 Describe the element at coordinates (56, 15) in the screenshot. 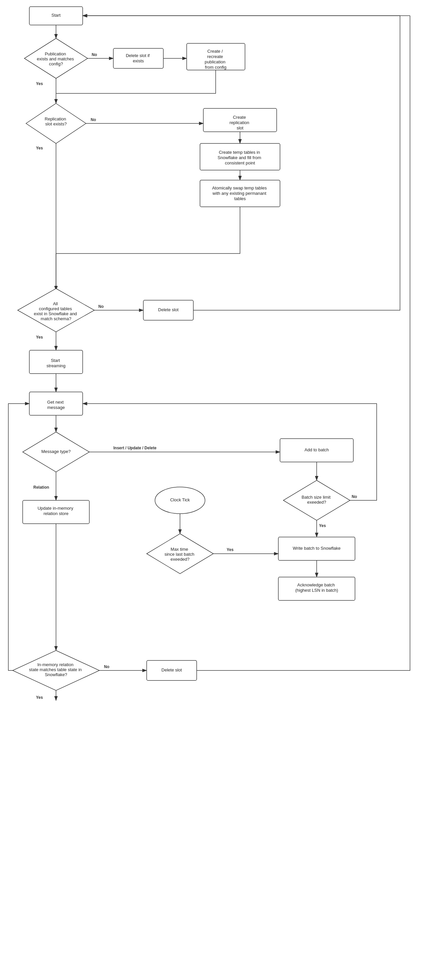

I see `start-label: Start` at that location.